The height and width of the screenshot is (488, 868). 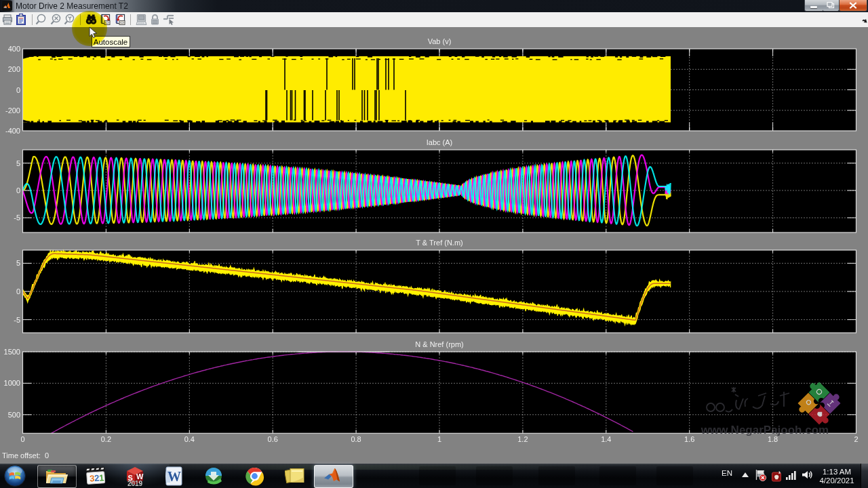 What do you see at coordinates (13, 110) in the screenshot?
I see `svg-text: -200` at bounding box center [13, 110].